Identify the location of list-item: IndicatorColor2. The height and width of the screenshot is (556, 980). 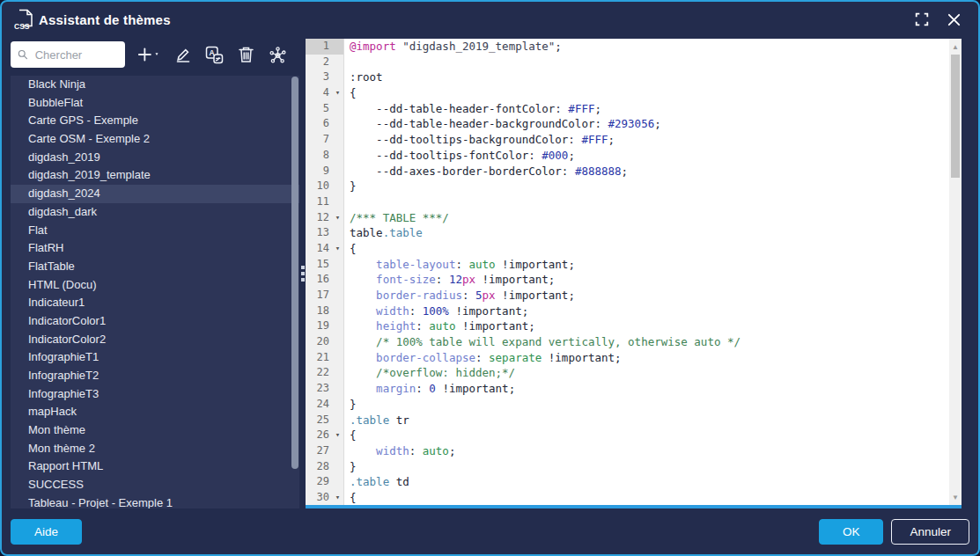
(155, 340).